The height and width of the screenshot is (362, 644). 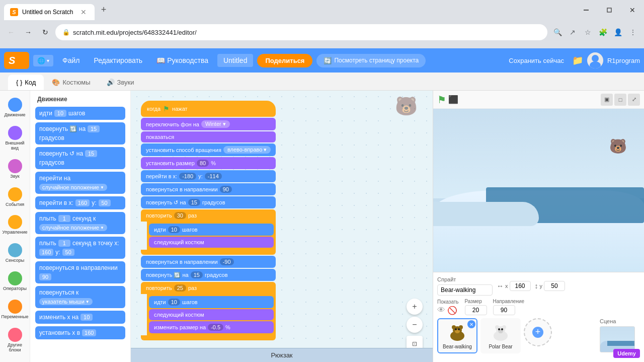 What do you see at coordinates (80, 133) in the screenshot?
I see `block-turn-clockwise: повернуть 🔃 на 15 градусов` at bounding box center [80, 133].